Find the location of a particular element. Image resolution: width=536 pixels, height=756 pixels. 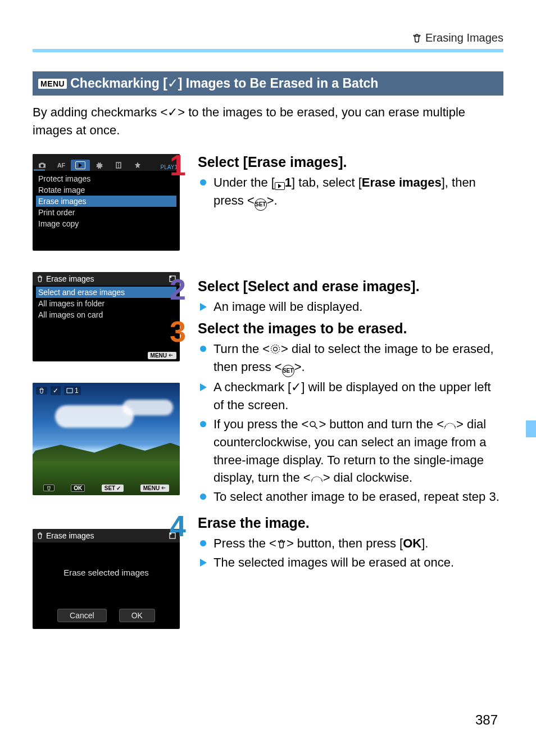

step-3-bullet-2: A checkmark [✓] will be displayed on the… is located at coordinates (358, 396).